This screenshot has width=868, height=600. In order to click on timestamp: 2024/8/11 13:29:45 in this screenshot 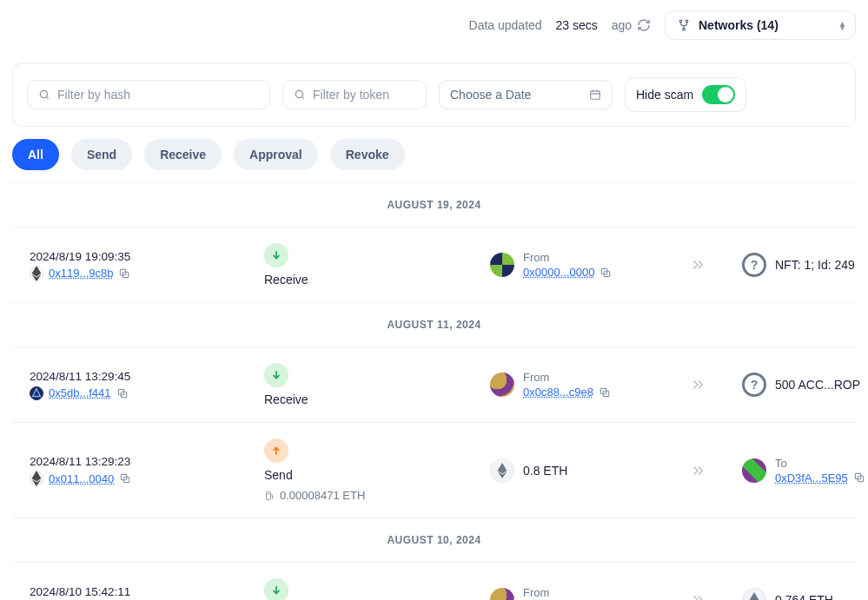, I will do `click(147, 377)`.